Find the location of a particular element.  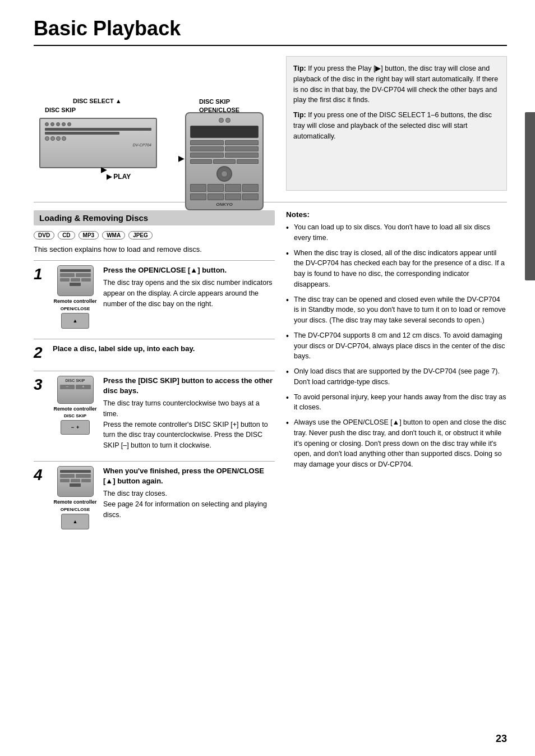

step-3-title: Press the [DISC SKIP] button to access t… is located at coordinates (189, 386).